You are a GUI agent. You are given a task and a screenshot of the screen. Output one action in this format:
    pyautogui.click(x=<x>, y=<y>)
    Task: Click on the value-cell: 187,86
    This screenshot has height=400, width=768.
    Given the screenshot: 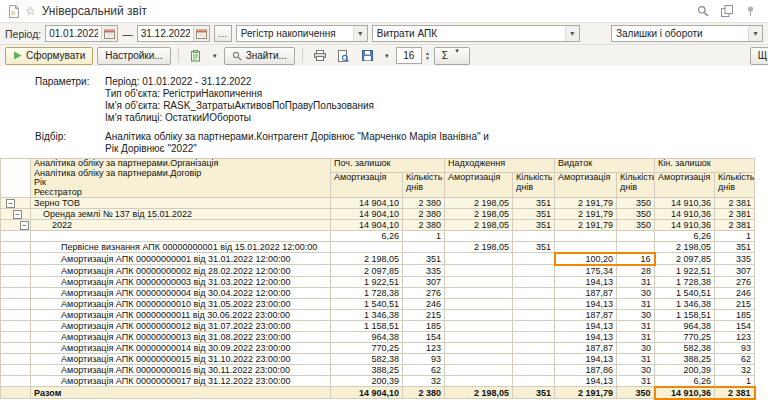 What is the action you would take?
    pyautogui.click(x=586, y=370)
    